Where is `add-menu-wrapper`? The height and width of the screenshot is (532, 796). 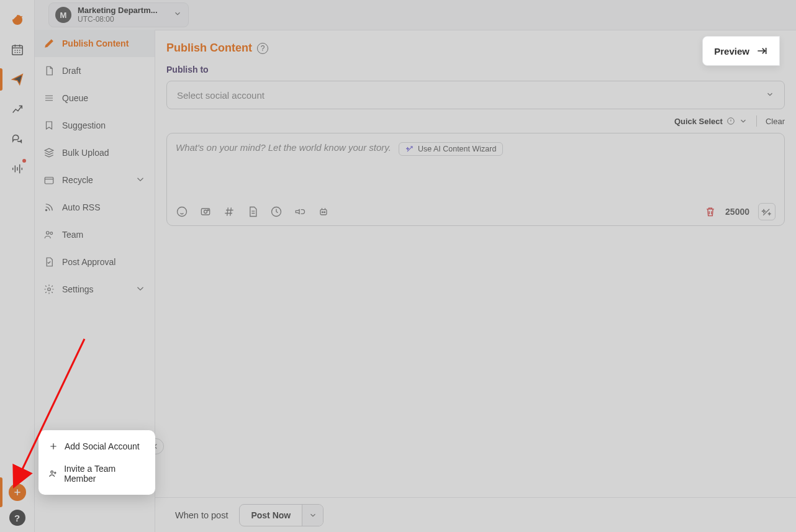 add-menu-wrapper is located at coordinates (17, 492).